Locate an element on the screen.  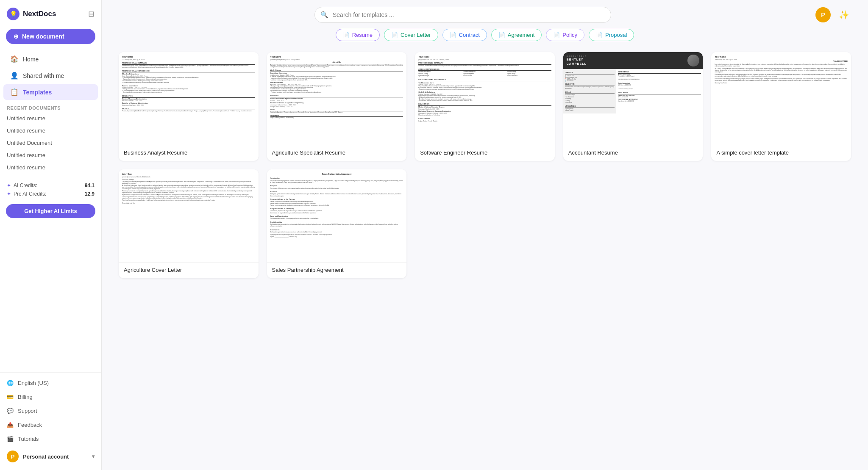
sidebar-item-billing: 💳 Billing is located at coordinates (51, 397).